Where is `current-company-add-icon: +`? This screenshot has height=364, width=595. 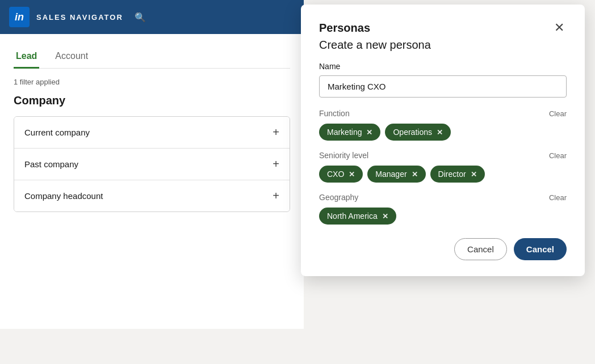 current-company-add-icon: + is located at coordinates (276, 133).